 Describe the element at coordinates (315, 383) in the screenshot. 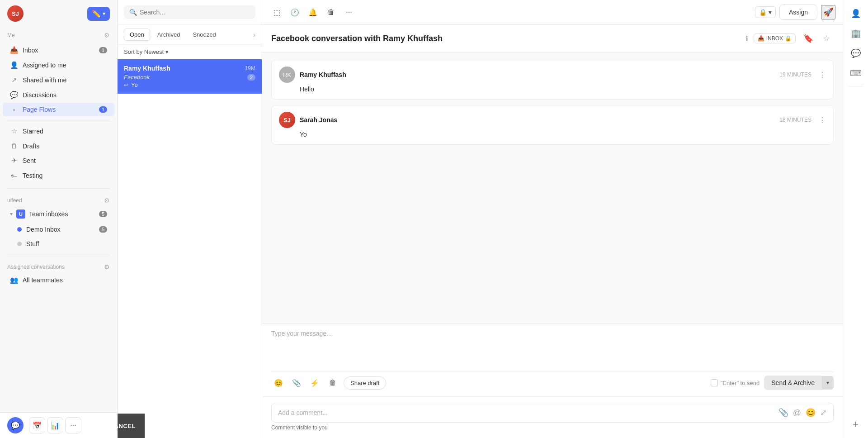

I see `format-button: ⚡` at that location.